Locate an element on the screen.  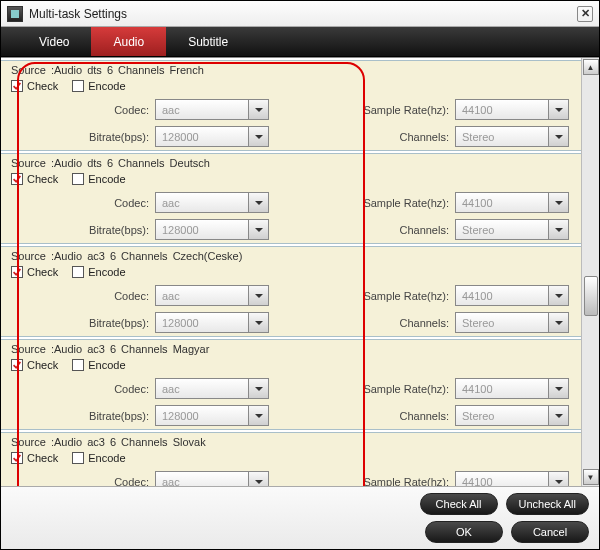
source-label: Source :Audio ac3 6 Channels Magyar is located at coordinates (291, 348).